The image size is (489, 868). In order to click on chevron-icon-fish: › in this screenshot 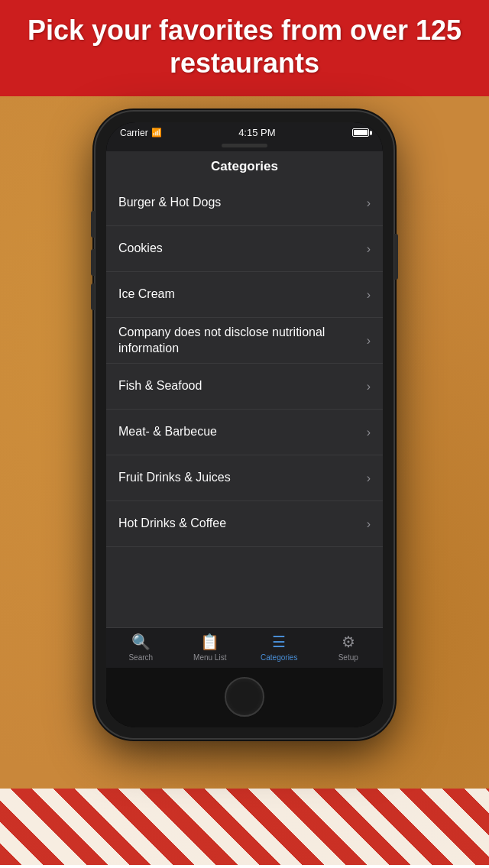, I will do `click(368, 387)`.